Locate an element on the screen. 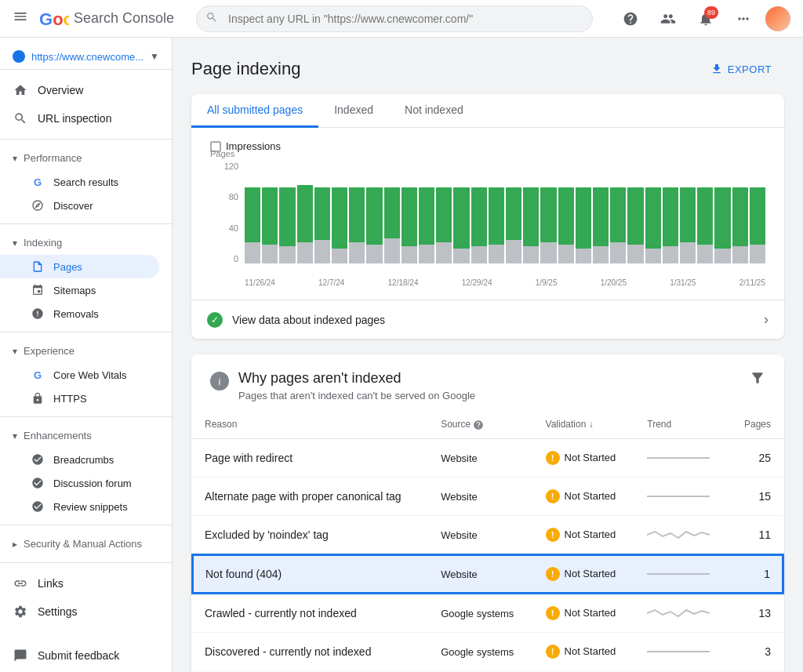 Image resolution: width=803 pixels, height=672 pixels. not-indexed-title: Why pages aren't indexed is located at coordinates (489, 378).